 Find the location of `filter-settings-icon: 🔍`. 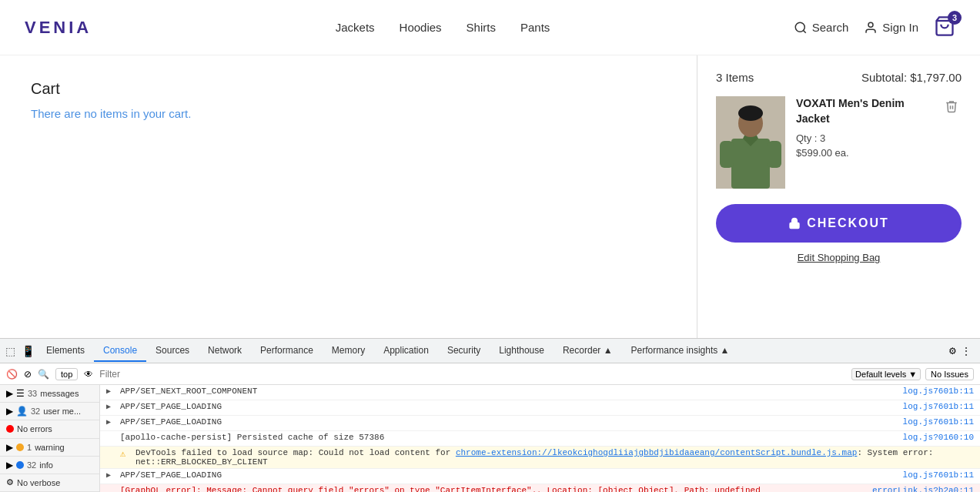

filter-settings-icon: 🔍 is located at coordinates (43, 374).